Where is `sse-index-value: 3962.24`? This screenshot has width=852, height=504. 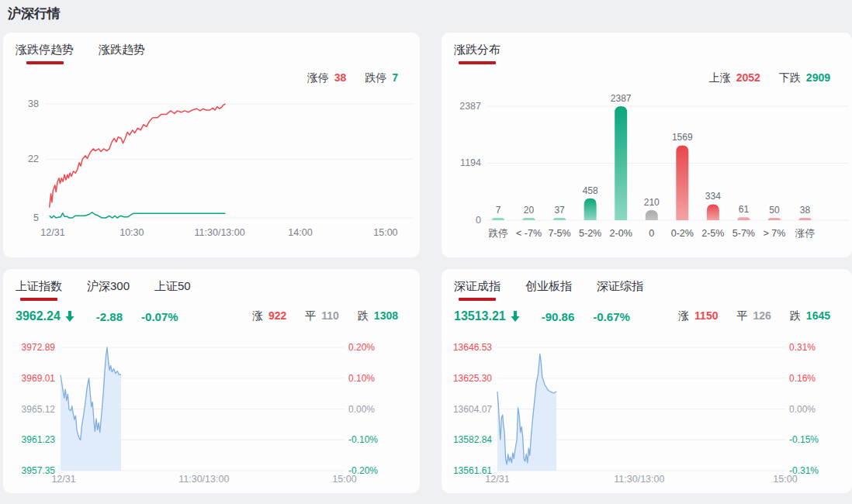
sse-index-value: 3962.24 is located at coordinates (38, 316).